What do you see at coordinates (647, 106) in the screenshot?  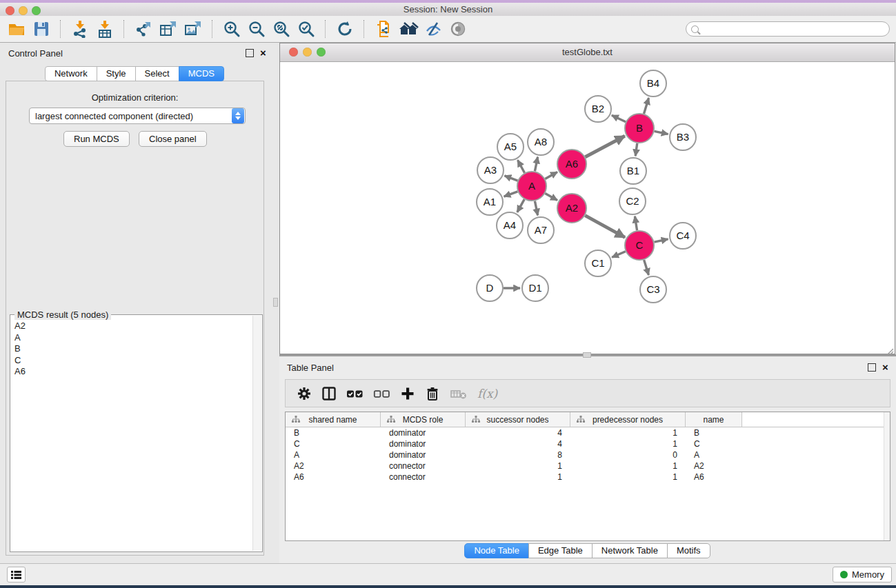 I see `edge-B-B4` at bounding box center [647, 106].